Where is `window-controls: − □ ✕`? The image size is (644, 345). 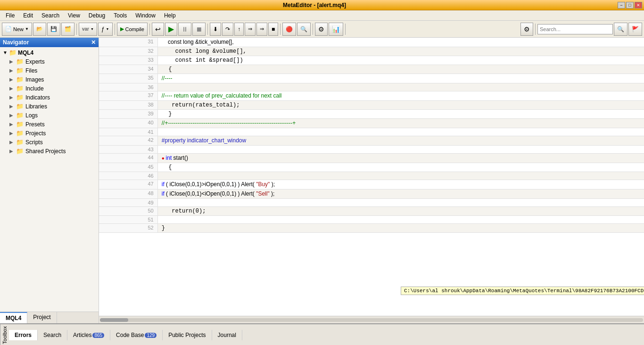 window-controls: − □ ✕ is located at coordinates (630, 5).